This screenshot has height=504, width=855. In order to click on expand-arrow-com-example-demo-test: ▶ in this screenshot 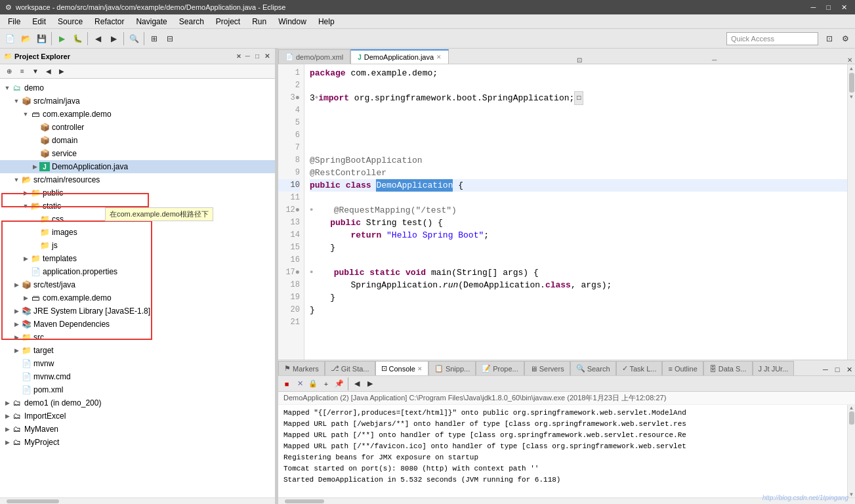, I will do `click(26, 298)`.